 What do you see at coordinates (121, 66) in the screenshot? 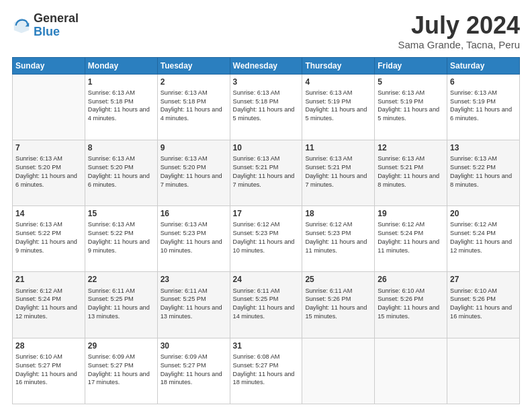
I see `col-monday: Monday` at bounding box center [121, 66].